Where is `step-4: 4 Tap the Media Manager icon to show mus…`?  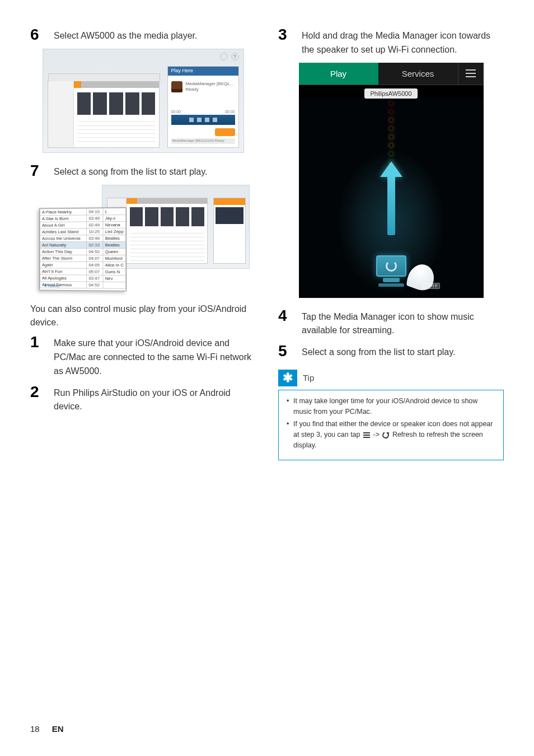 step-4: 4 Tap the Media Manager icon to show mus… is located at coordinates (391, 323).